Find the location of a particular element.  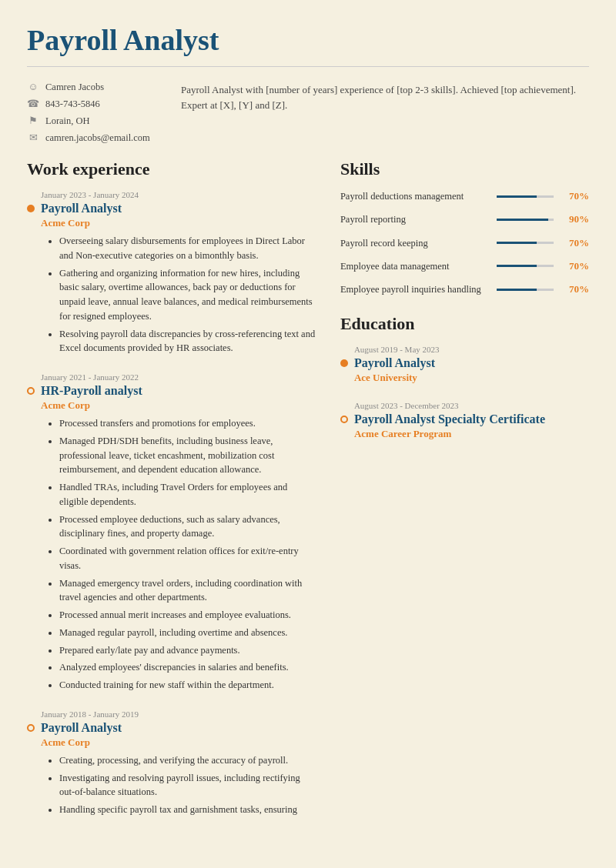

contact-email: ✉ camren.jacobs@email.com is located at coordinates (92, 138).